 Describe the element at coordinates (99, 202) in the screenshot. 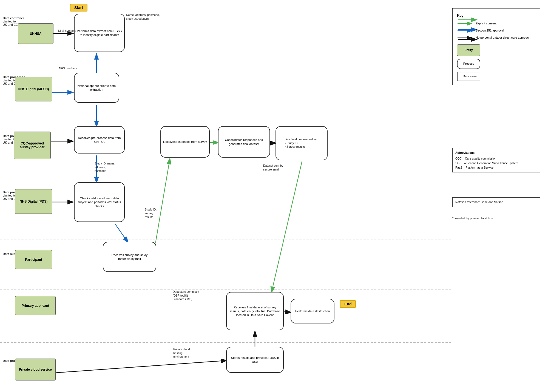

I see `process-address-check: Checks address of each data subject and …` at that location.